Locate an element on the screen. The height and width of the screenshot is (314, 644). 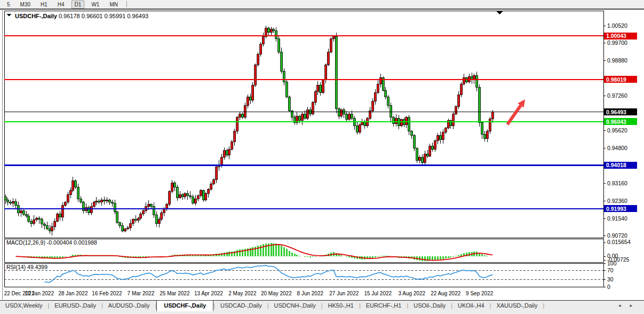
tab-scroll-right-icon: ► is located at coordinates (635, 305).